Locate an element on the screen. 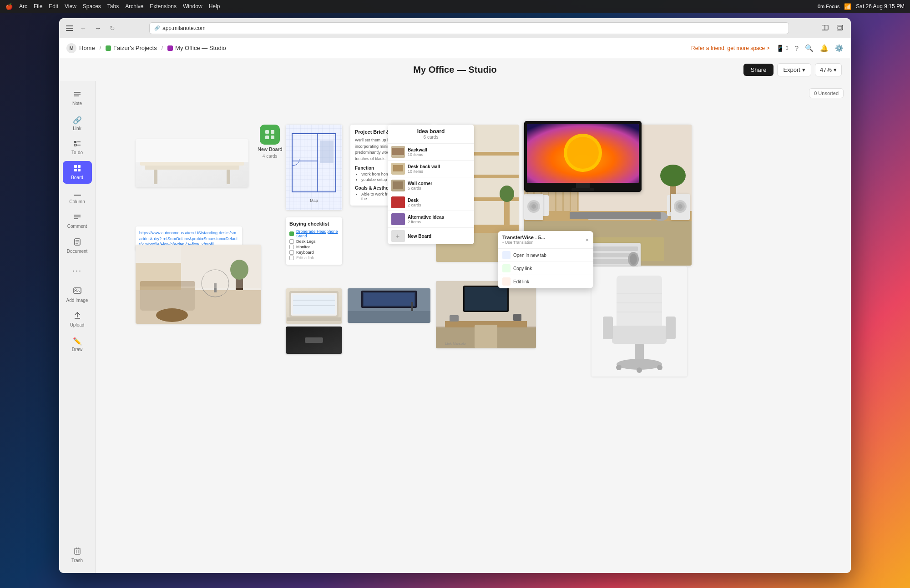 This screenshot has height=588, width=910. forward-btn: → is located at coordinates (98, 28).